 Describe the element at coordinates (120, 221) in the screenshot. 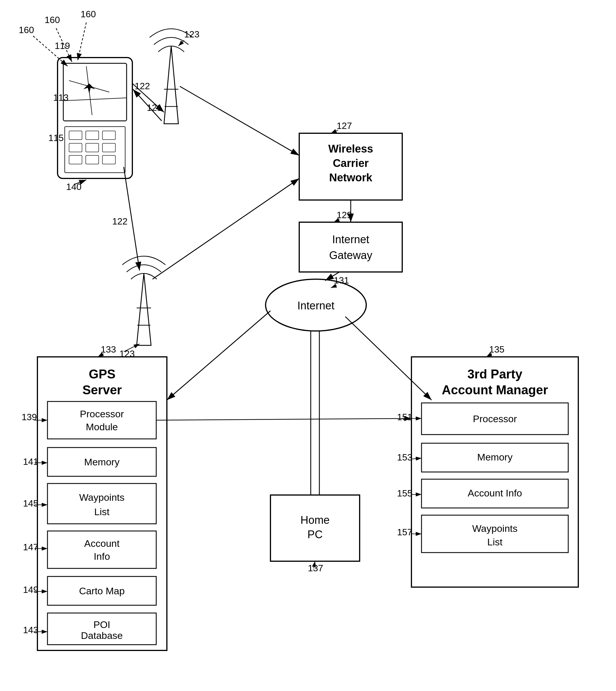

I see `label-122-2: 122` at that location.